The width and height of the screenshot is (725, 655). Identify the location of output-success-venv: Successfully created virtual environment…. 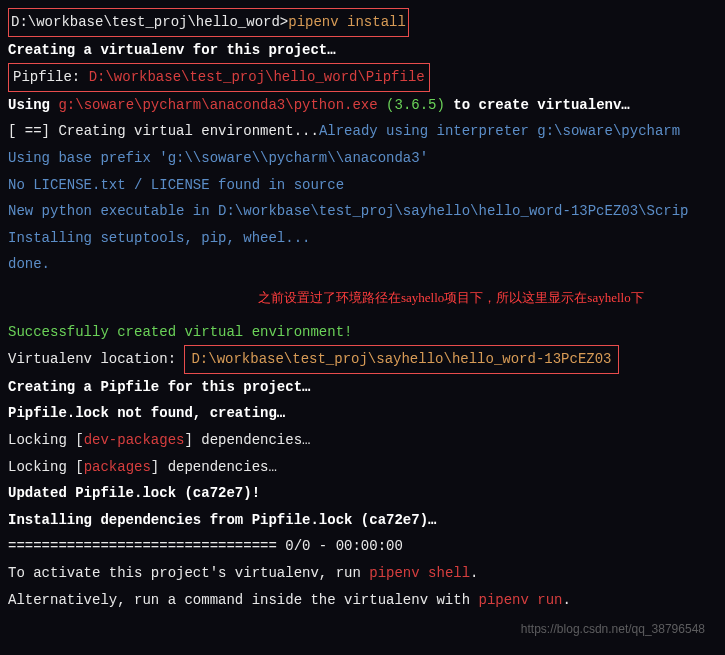
(362, 332).